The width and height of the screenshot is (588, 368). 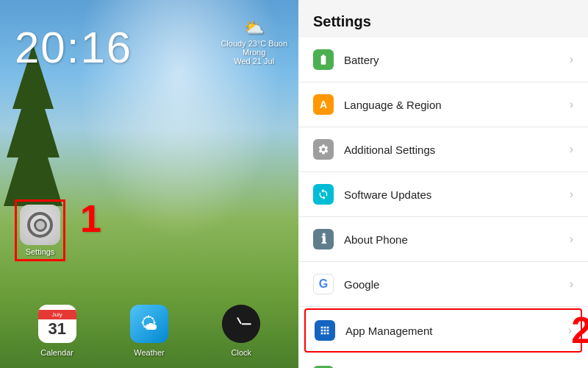 What do you see at coordinates (572, 284) in the screenshot?
I see `google-chevron: ›` at bounding box center [572, 284].